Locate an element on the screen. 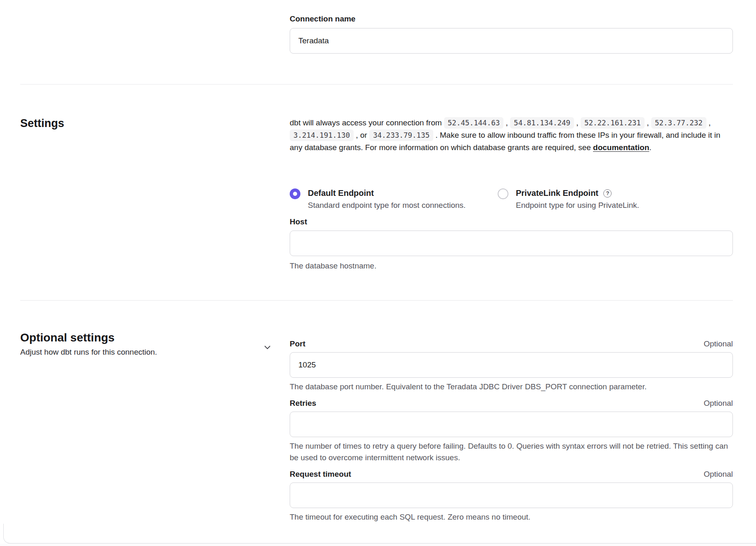  privatelink-endpoint-option: PrivateLink Endpoint ? Endpoint type for… is located at coordinates (569, 199).